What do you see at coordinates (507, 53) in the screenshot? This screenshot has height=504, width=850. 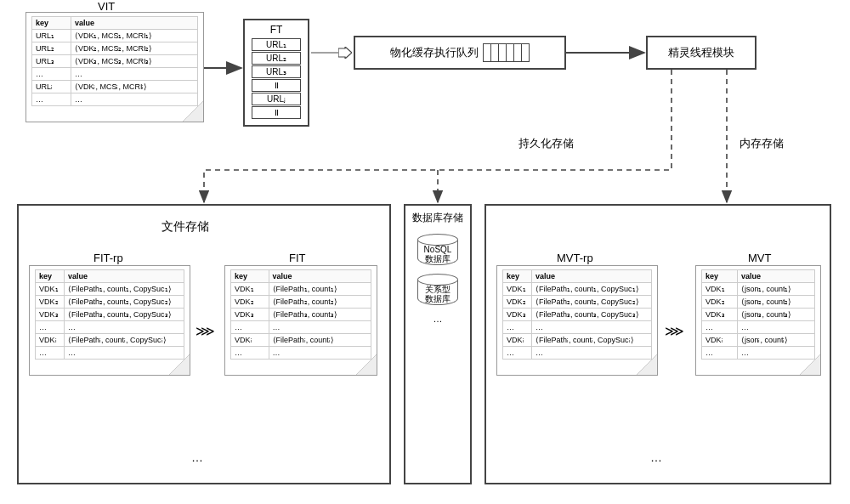 I see `queue-cells-icon` at bounding box center [507, 53].